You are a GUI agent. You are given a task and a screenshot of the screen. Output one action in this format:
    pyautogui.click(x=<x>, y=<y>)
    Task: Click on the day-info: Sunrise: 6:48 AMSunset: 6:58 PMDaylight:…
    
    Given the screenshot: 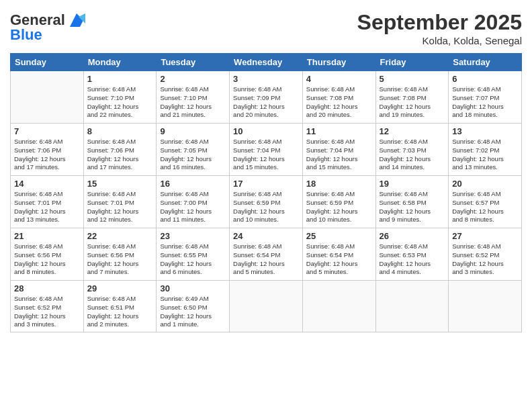 What is the action you would take?
    pyautogui.click(x=412, y=207)
    